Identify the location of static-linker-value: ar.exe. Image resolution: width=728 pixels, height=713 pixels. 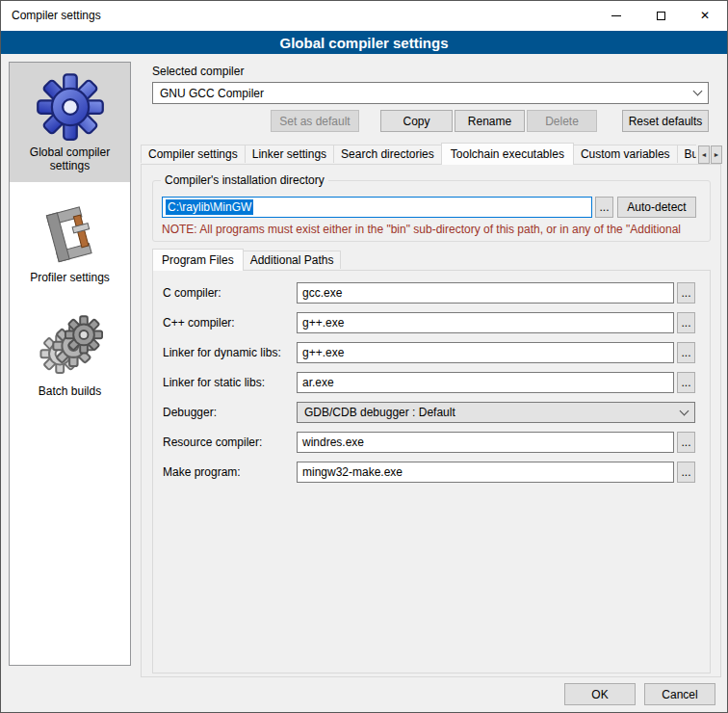
(318, 383).